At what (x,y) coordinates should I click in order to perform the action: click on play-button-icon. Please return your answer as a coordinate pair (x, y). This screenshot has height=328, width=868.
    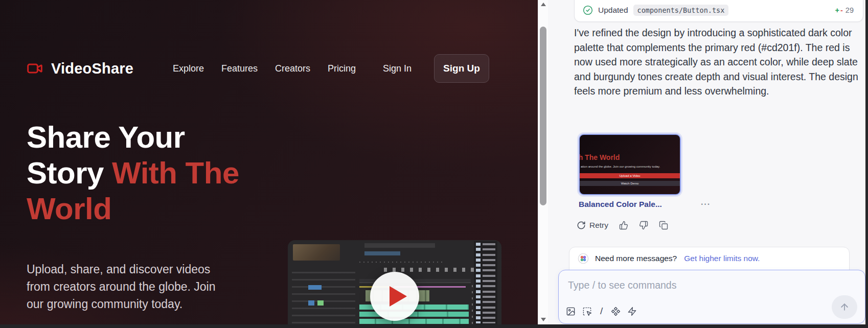
    Looking at the image, I should click on (395, 296).